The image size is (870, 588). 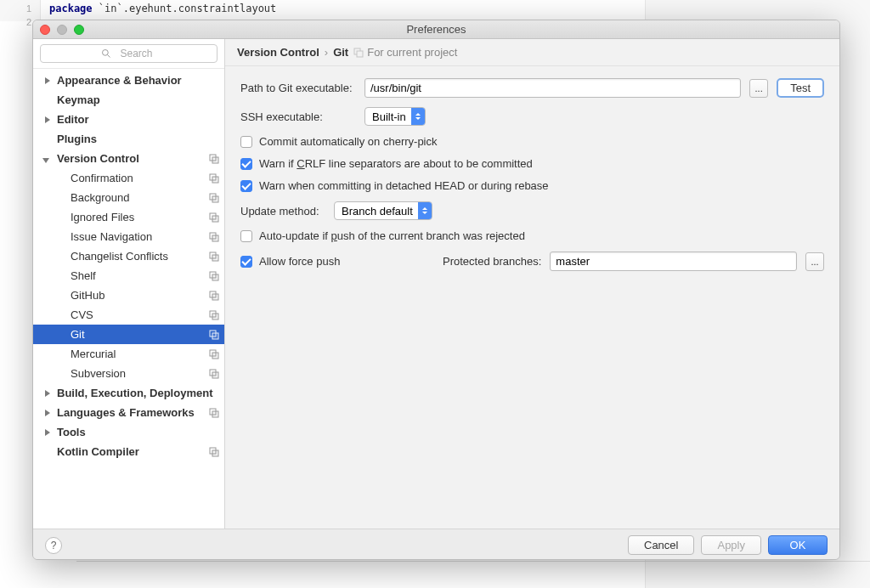 I want to click on protected-branches-label: Protected branches:, so click(x=492, y=262).